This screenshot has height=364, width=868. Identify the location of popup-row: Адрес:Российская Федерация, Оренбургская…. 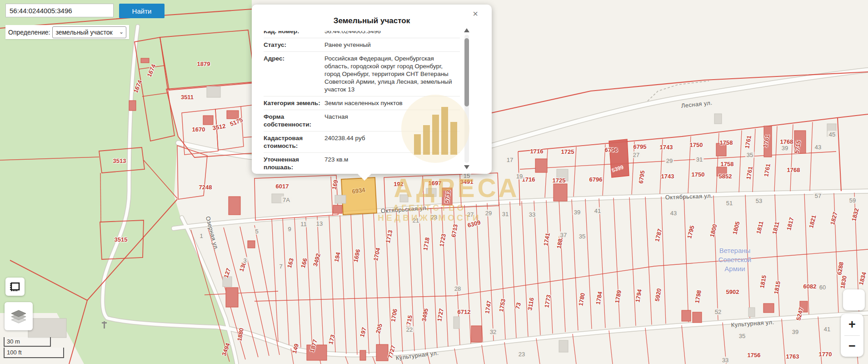
(362, 74).